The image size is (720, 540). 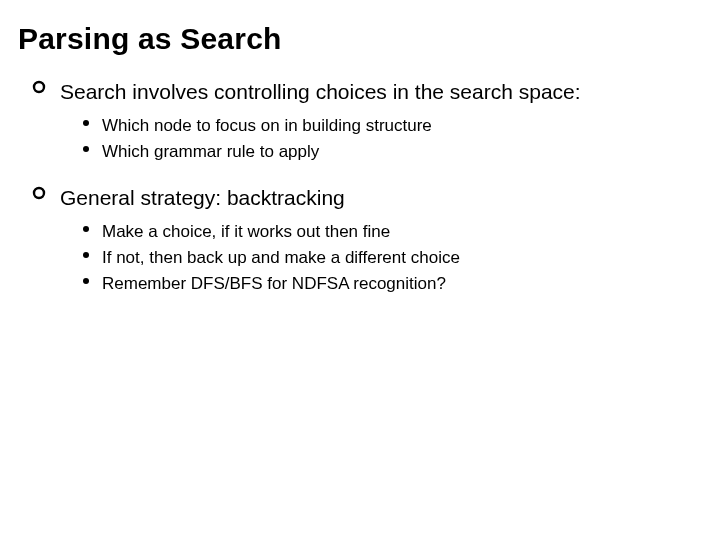 What do you see at coordinates (392, 152) in the screenshot?
I see `sub-list-item: Which grammar rule to apply` at bounding box center [392, 152].